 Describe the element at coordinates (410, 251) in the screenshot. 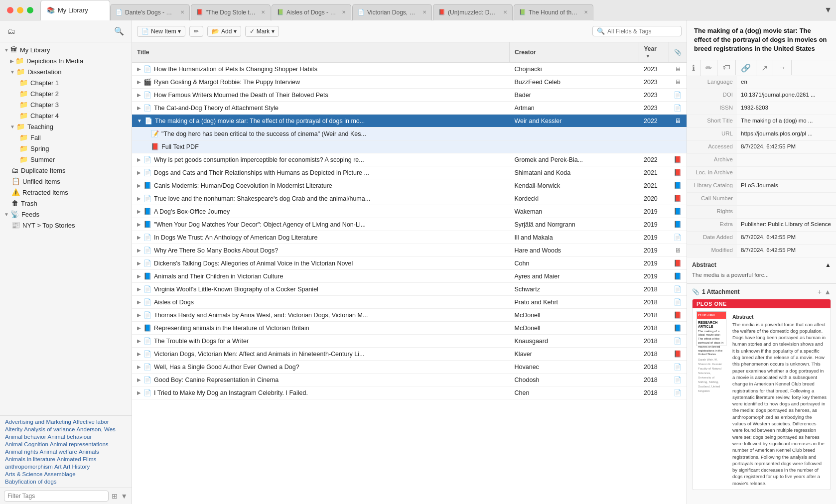

I see `table-row: ▶ 📄 Why Are There So Many Books About Do…` at that location.